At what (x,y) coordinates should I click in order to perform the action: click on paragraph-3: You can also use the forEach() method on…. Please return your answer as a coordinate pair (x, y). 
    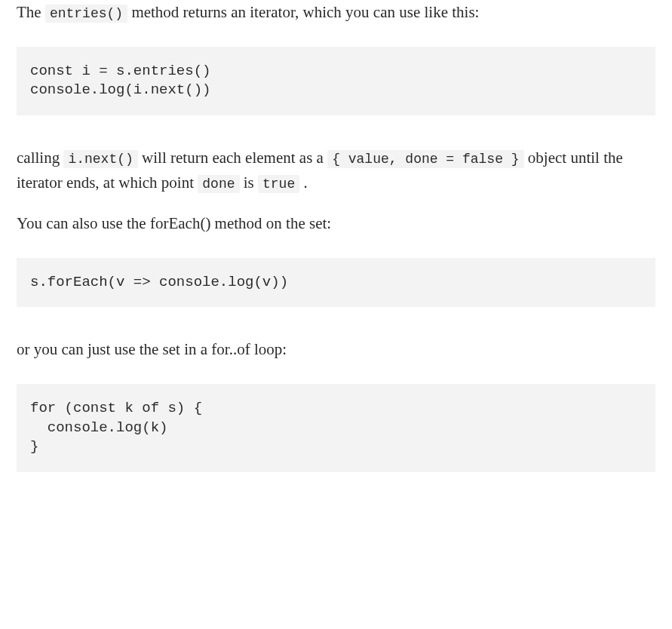
    Looking at the image, I should click on (336, 224).